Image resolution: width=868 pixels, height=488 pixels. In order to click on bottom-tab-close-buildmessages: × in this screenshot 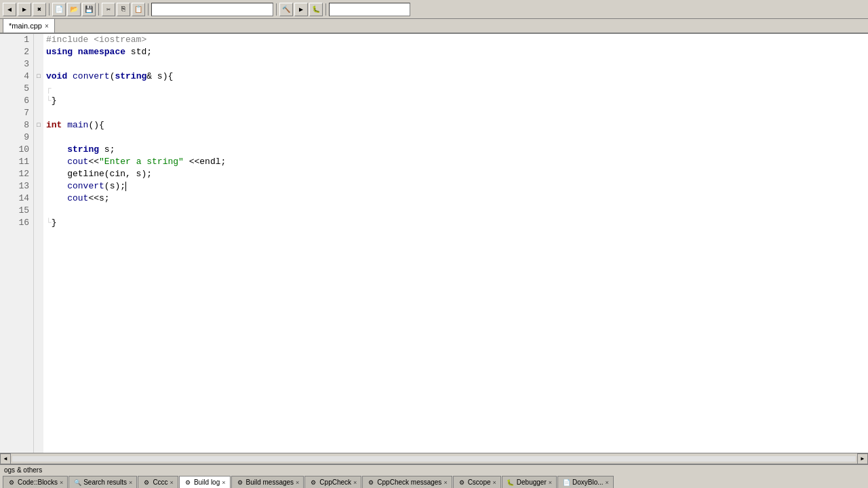, I will do `click(297, 483)`.